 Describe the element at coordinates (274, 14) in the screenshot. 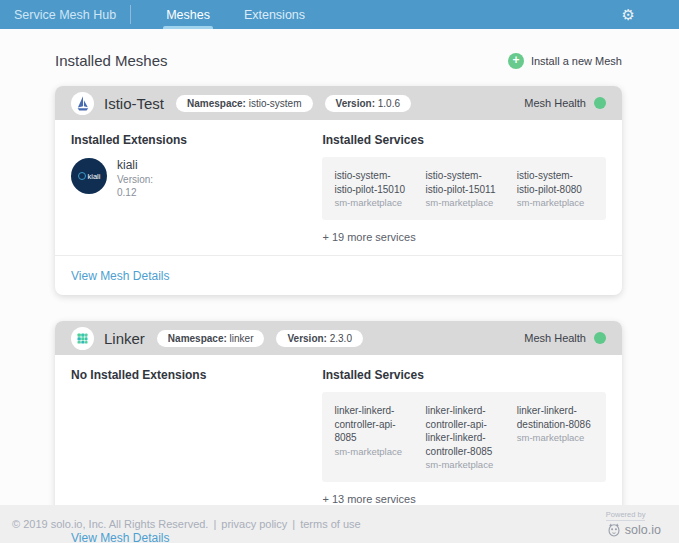

I see `tab-extensions: Extensions` at that location.